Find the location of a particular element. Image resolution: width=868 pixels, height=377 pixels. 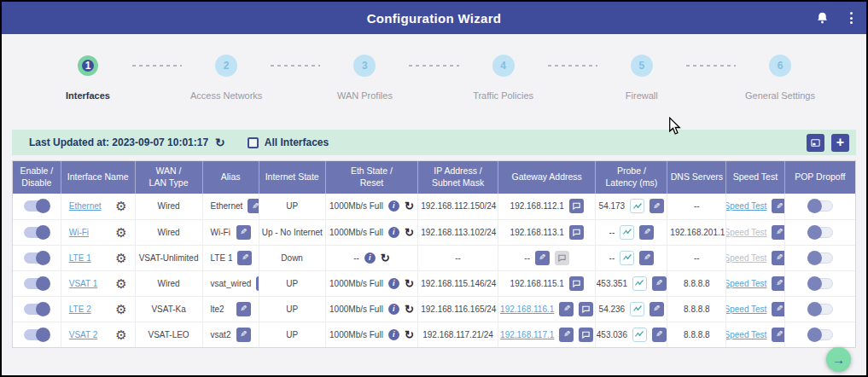

refresh-icon: ↻ is located at coordinates (220, 142).